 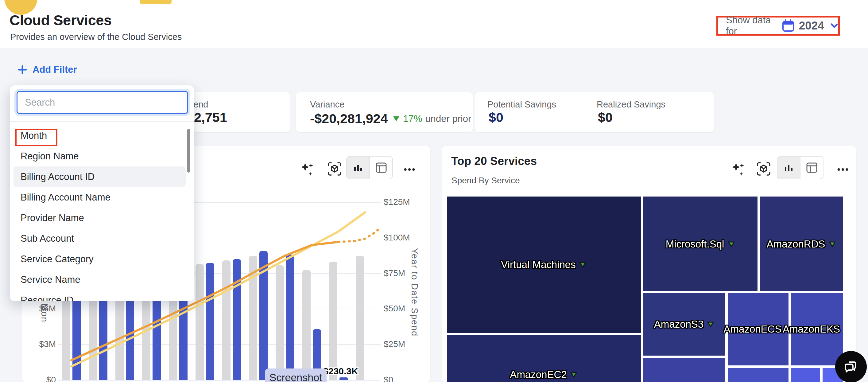 I want to click on tile-label-text: Microsoft.Sql, so click(x=695, y=244).